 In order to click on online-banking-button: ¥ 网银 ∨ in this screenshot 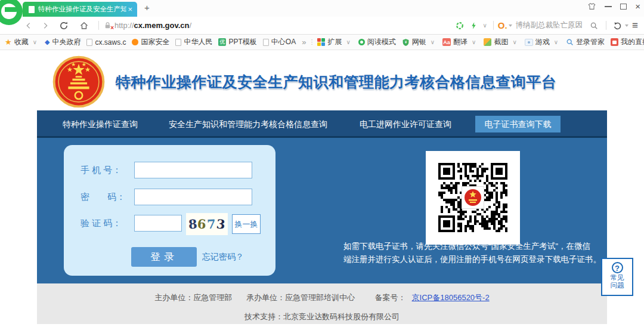, I will do `click(419, 42)`.